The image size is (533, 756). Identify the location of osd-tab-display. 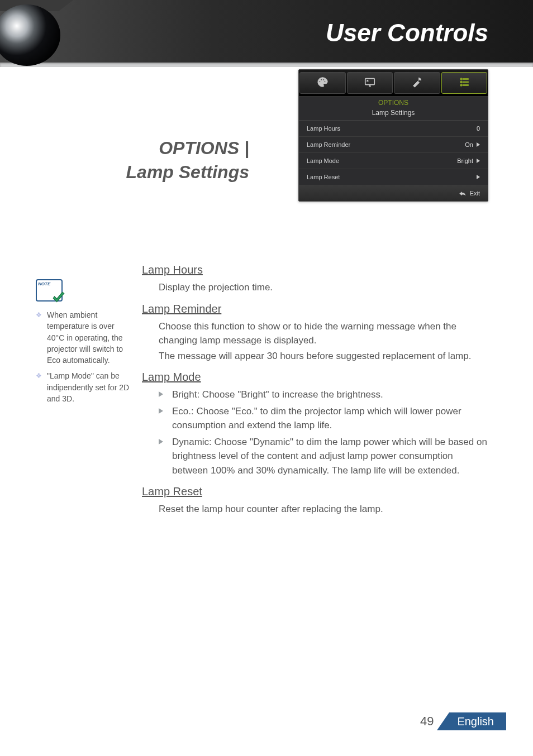
(370, 83).